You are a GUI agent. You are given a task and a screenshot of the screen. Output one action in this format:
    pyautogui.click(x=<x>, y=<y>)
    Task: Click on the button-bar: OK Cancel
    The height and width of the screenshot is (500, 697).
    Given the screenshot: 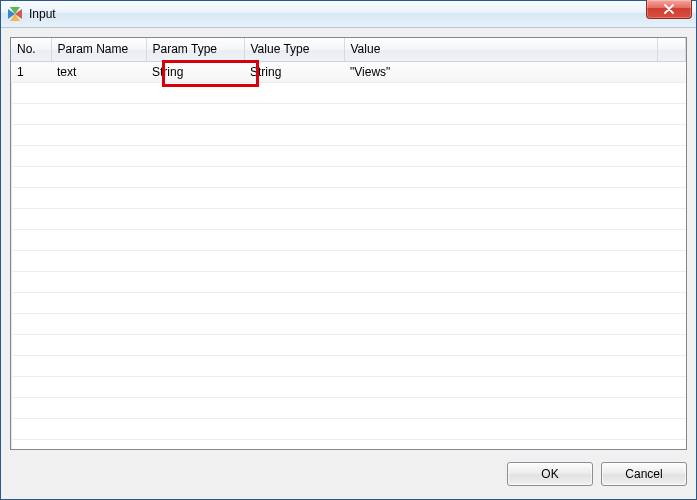 What is the action you would take?
    pyautogui.click(x=348, y=470)
    